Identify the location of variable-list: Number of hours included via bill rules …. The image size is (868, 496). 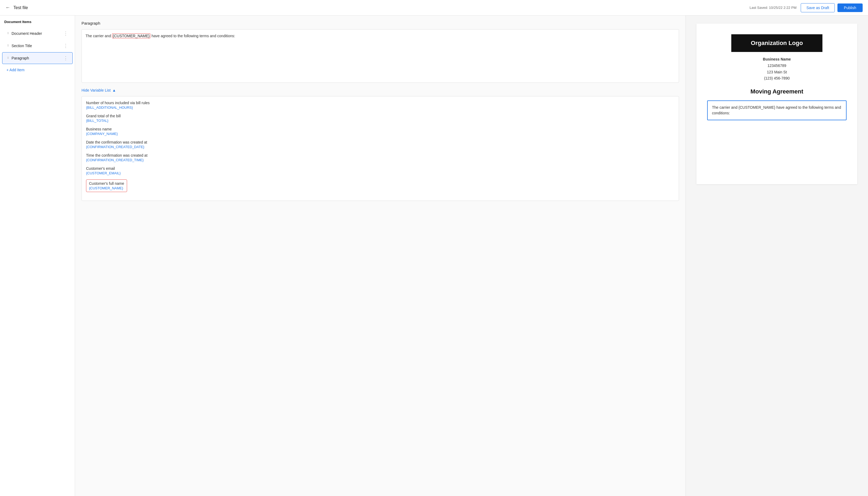
(380, 149).